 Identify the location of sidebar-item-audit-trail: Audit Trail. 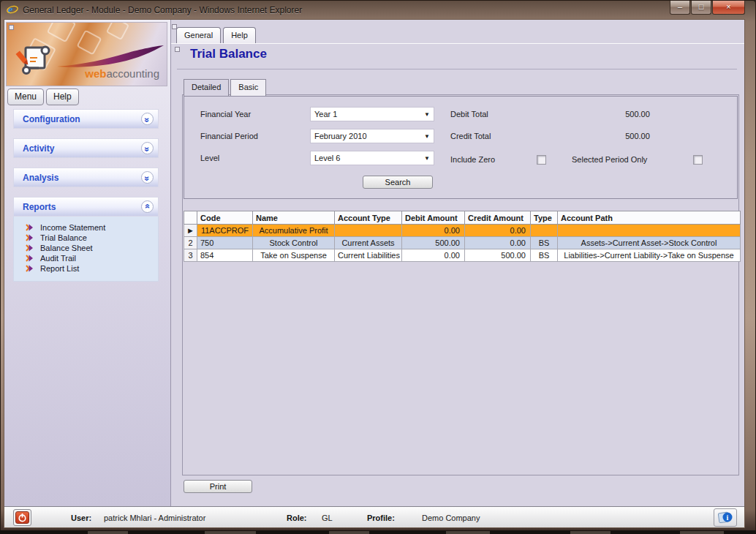
(86, 258).